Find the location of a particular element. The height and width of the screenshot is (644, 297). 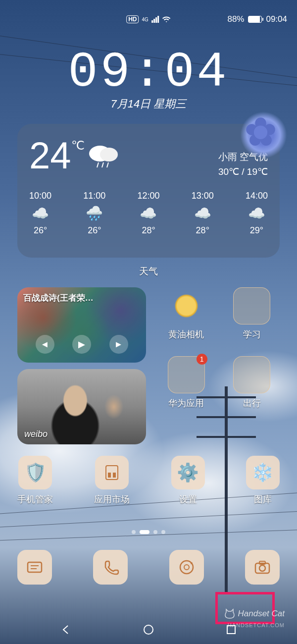

weather-app-label: 天气 is located at coordinates (148, 271).